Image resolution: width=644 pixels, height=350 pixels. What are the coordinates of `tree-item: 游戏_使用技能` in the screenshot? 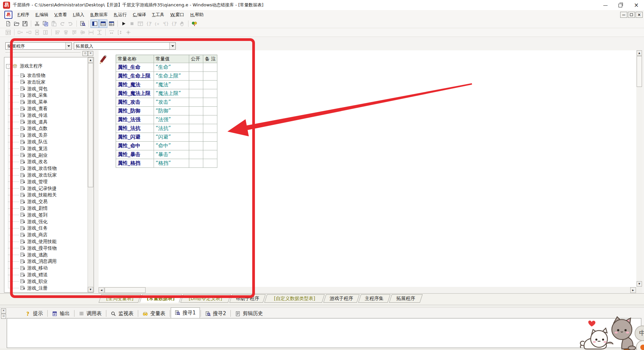 It's located at (32, 242).